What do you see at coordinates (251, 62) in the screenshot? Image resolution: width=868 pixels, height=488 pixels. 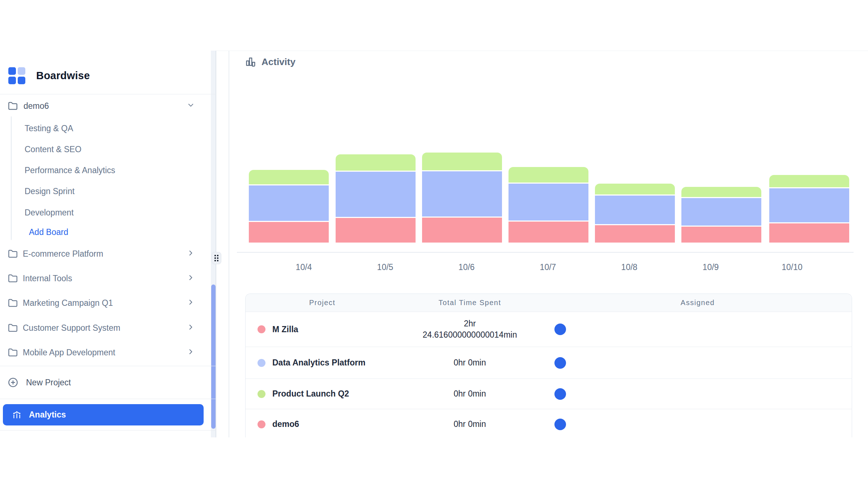 I see `bar-chart-icon` at bounding box center [251, 62].